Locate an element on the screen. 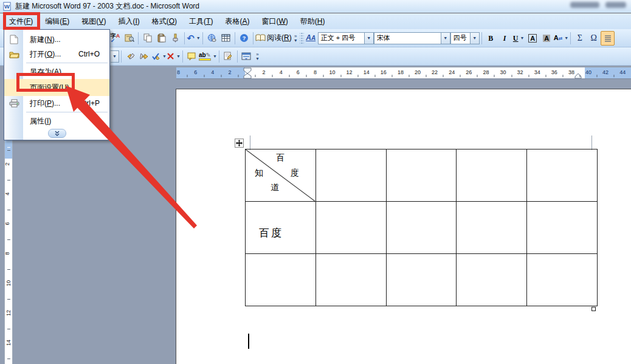  toolbar-grip is located at coordinates (302, 38).